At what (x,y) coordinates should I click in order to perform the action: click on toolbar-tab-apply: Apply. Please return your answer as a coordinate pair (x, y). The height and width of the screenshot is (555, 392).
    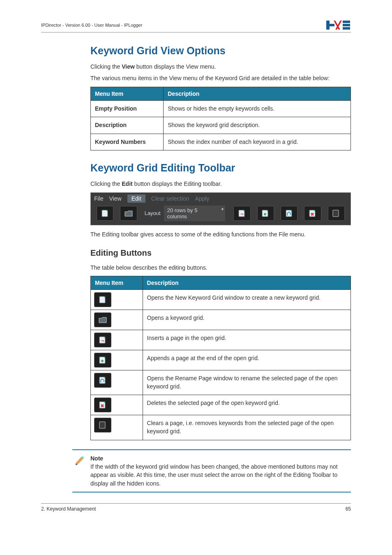
    Looking at the image, I should click on (202, 199).